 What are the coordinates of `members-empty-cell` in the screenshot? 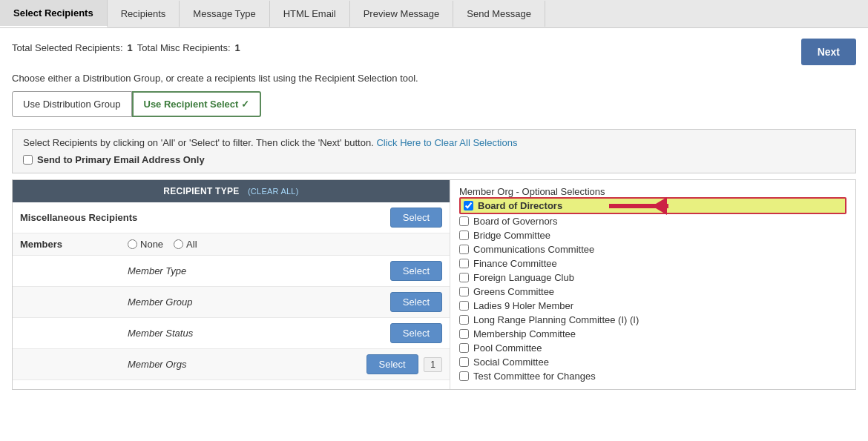 It's located at (364, 245).